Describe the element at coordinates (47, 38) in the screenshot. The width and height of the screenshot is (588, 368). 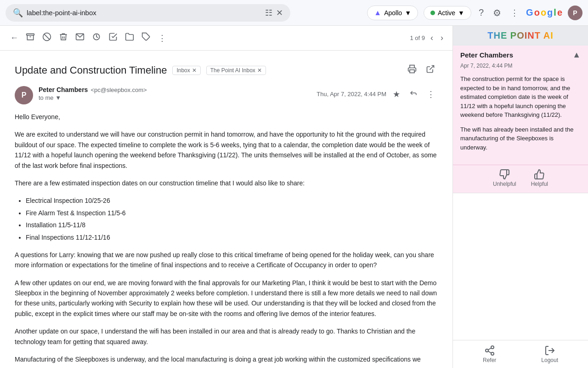
I see `spam-button` at that location.